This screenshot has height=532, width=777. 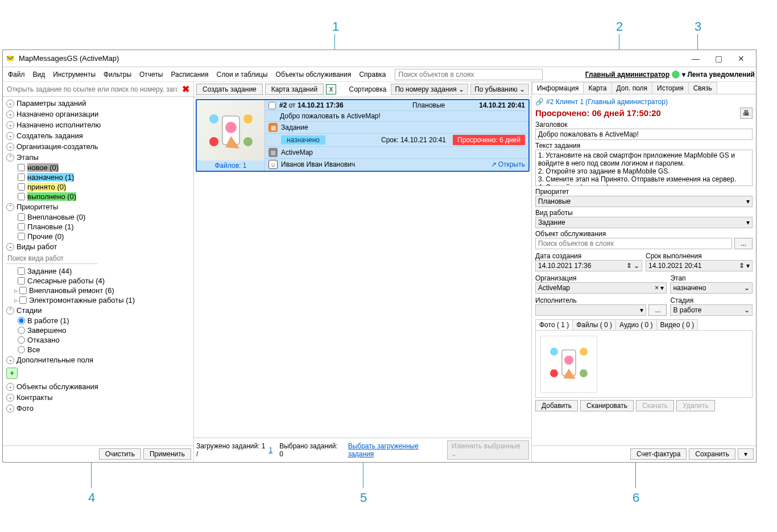 What do you see at coordinates (363, 135) in the screenshot?
I see `task-card: Файлов: 1 #2 от 14.10.21 17:36 Плановые …` at bounding box center [363, 135].